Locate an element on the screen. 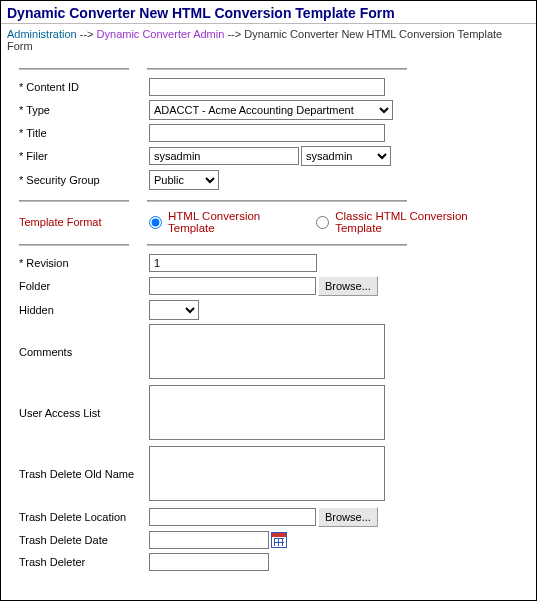 The height and width of the screenshot is (601, 537). page-title: Dynamic Converter New HTML Conversion Te… is located at coordinates (268, 12).